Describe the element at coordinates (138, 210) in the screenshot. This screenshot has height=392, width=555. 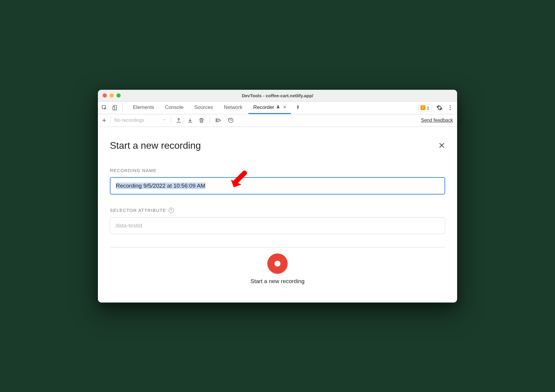
I see `selector-attribute-label-text: SELECTOR ATTRIBUTE` at that location.